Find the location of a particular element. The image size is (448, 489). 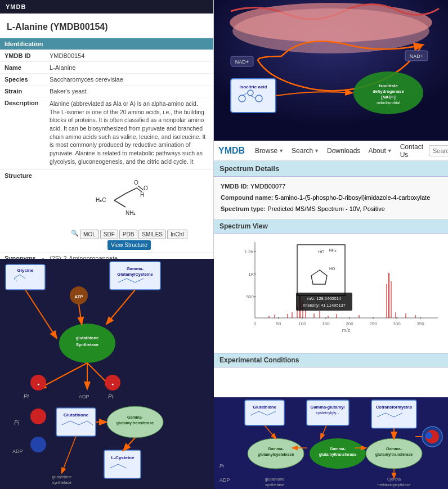

nav-contact: Contact Us is located at coordinates (412, 151).